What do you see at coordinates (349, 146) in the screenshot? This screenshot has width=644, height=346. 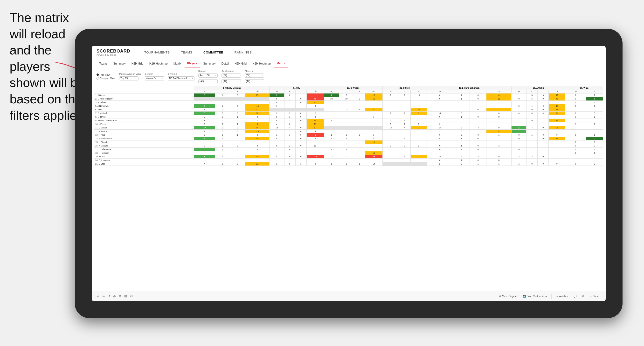 I see `table-row: 16. X Mcgaha 2103 01011 001 0103 00` at bounding box center [349, 146].